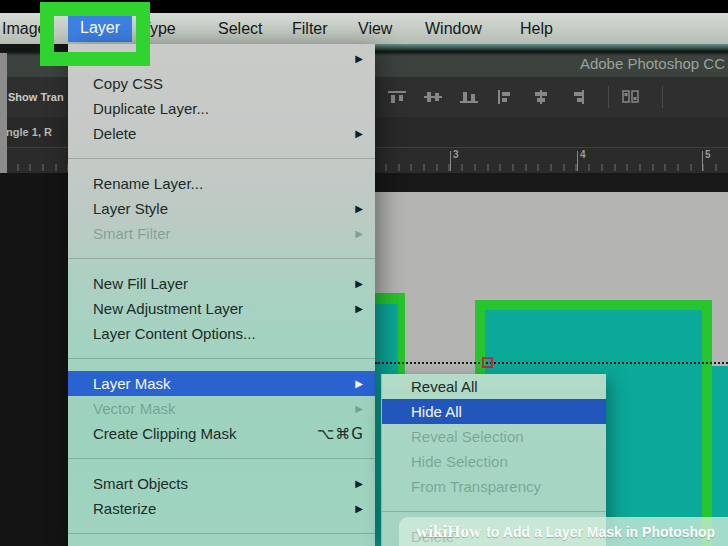 This screenshot has width=728, height=546. Describe the element at coordinates (397, 97) in the screenshot. I see `distribute-top-edges-icon` at that location.